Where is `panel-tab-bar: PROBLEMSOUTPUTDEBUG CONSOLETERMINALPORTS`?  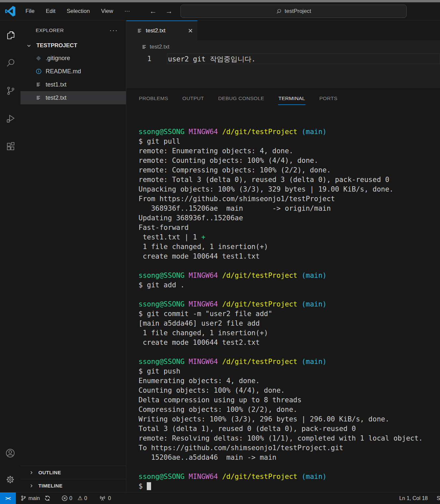 panel-tab-bar: PROBLEMSOUTPUTDEBUG CONSOLETERMINALPORTS is located at coordinates (283, 99).